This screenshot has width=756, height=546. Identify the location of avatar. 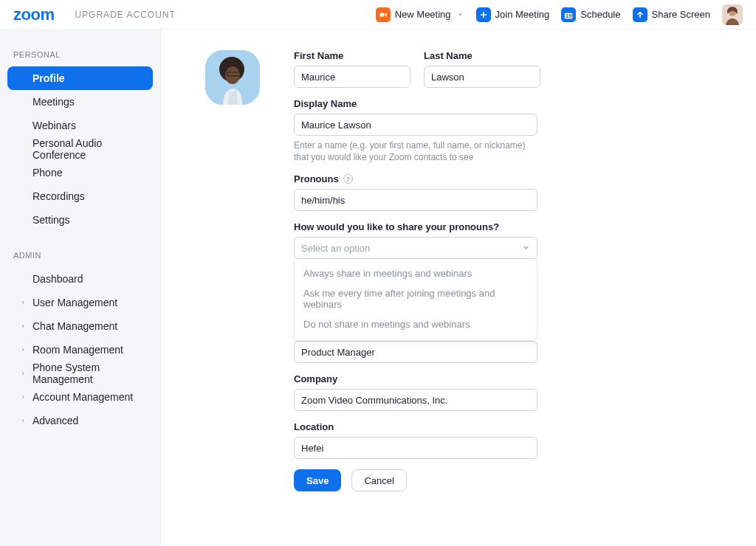
(732, 15).